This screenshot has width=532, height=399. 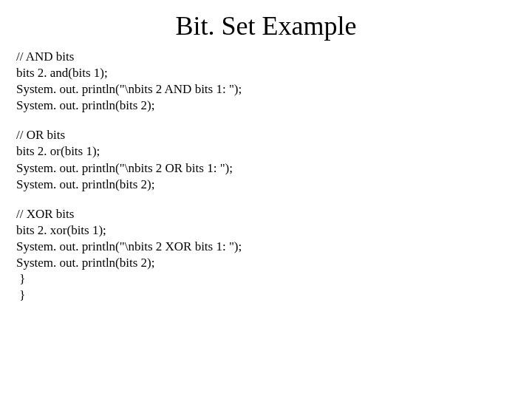 I want to click on code-line: bits 2. or(bits 1);, so click(x=274, y=151).